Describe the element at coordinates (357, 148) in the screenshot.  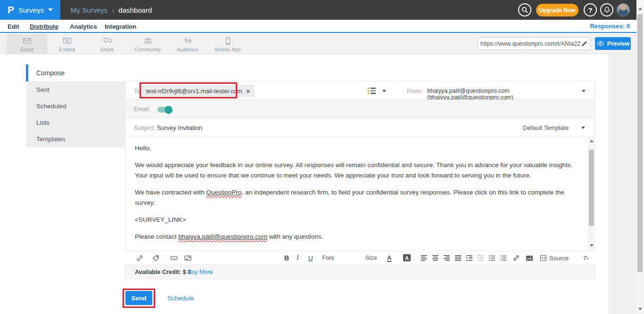
I see `body-greeting: Hello,` at that location.